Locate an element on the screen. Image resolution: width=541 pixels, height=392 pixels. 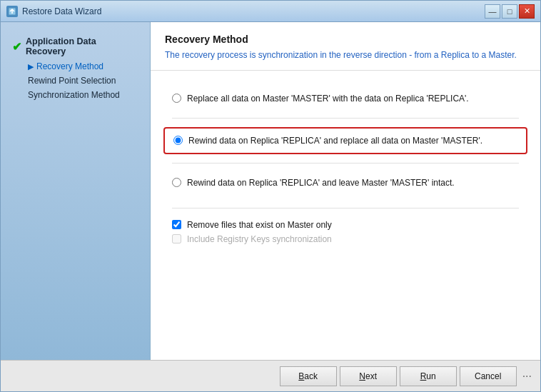
maximize-button: □ is located at coordinates (510, 11).